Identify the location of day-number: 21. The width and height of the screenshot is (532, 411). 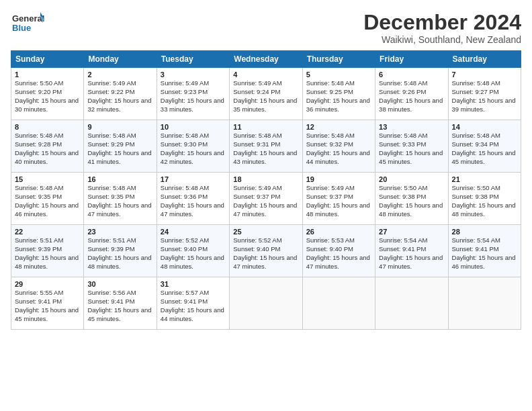
(485, 179).